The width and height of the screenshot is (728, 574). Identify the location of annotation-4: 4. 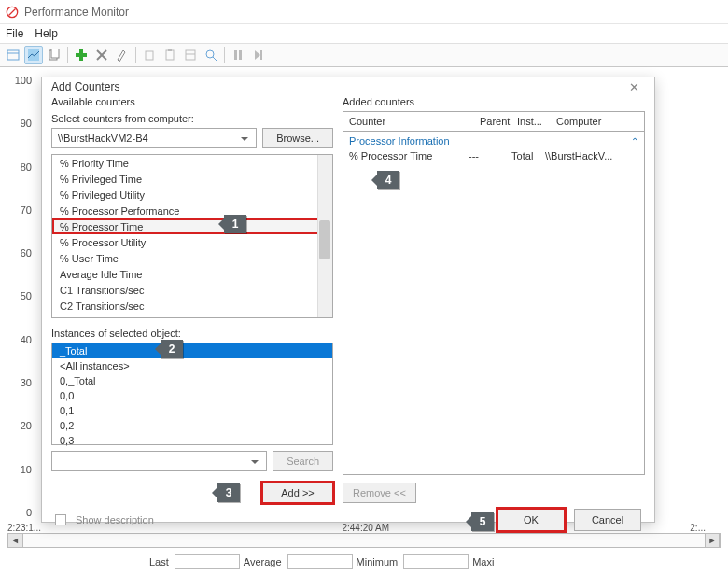
(388, 180).